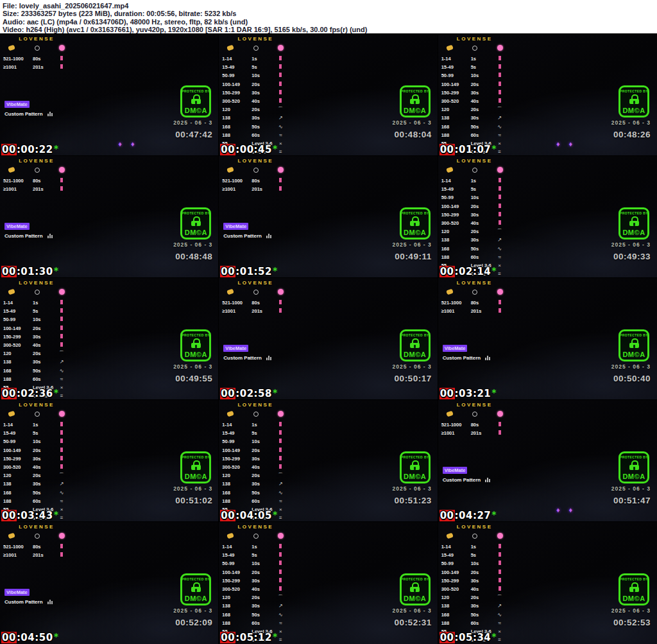 This screenshot has height=644, width=657. Describe the element at coordinates (255, 564) in the screenshot. I see `tip-menu-row: 50-9910s` at that location.